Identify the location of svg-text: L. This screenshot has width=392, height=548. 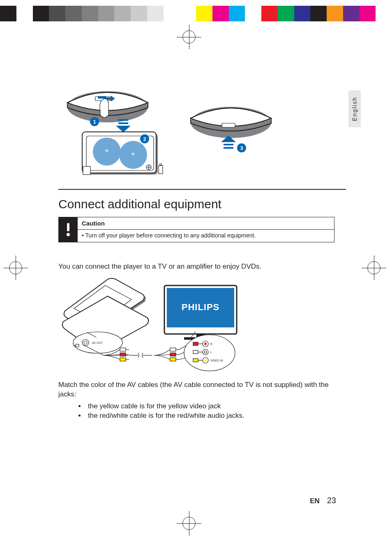
(211, 352).